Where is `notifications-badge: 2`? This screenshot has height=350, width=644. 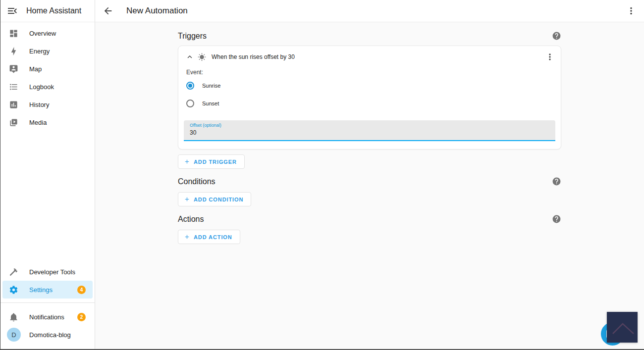
notifications-badge: 2 is located at coordinates (81, 317).